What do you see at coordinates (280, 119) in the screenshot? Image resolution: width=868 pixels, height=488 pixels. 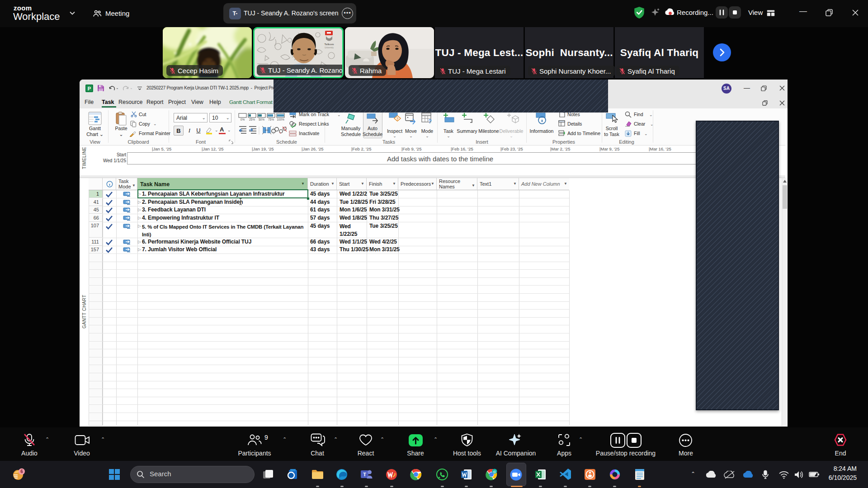 I see `svg-text: 100%` at bounding box center [280, 119].